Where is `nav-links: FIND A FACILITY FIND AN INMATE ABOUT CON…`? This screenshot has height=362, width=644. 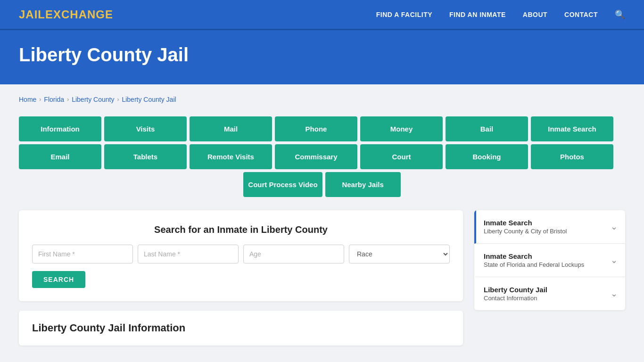
nav-links: FIND A FACILITY FIND AN INMATE ABOUT CON… is located at coordinates (501, 15).